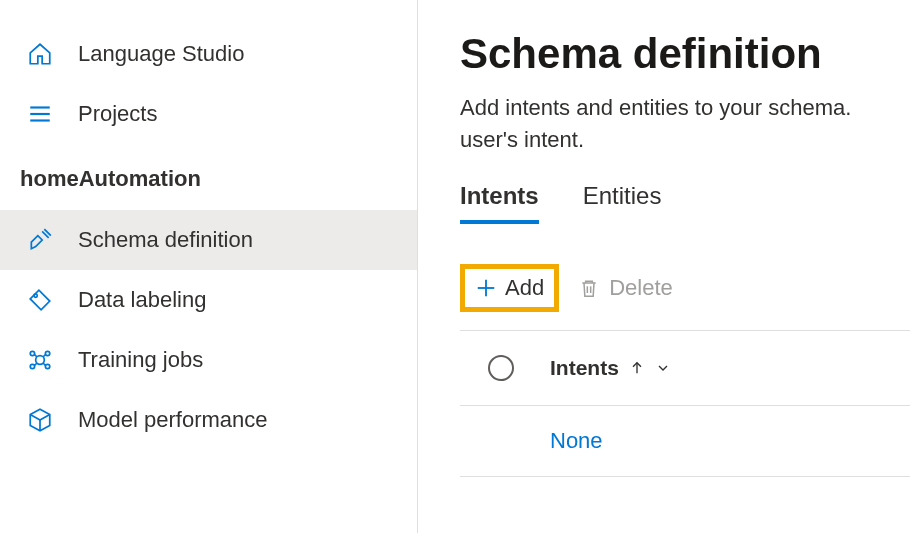 The width and height of the screenshot is (910, 533). I want to click on chevron-down-icon, so click(663, 368).